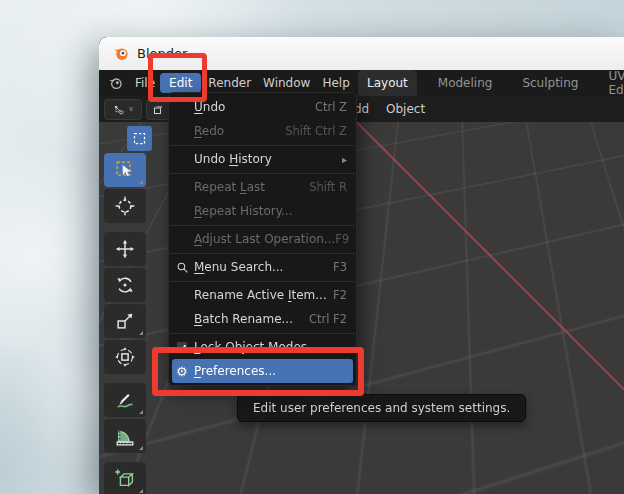 The height and width of the screenshot is (494, 624). I want to click on checkbox-checked-icon, so click(182, 347).